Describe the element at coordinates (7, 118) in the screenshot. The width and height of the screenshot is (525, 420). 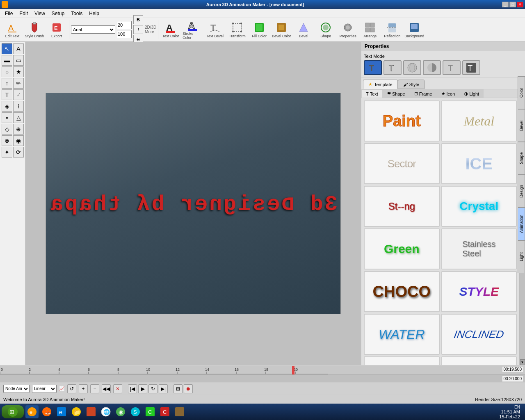
I see `rect2-tool: ▪` at that location.